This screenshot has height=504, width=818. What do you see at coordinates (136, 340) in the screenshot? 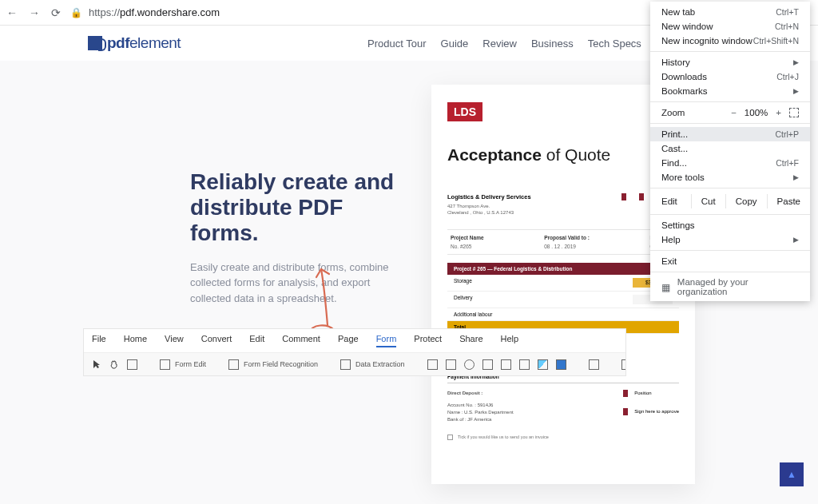
I see `editor-menu-home: Home` at bounding box center [136, 340].